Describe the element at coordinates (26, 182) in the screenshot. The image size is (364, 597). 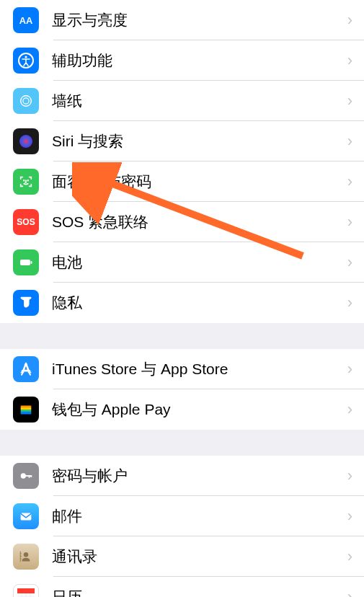
I see `faceid-icon` at that location.